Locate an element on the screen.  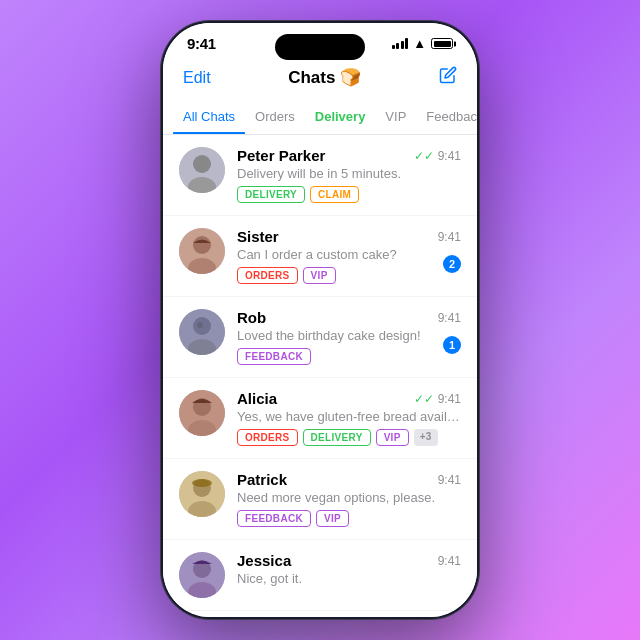
status-icons: ▲ is located at coordinates (422, 44).